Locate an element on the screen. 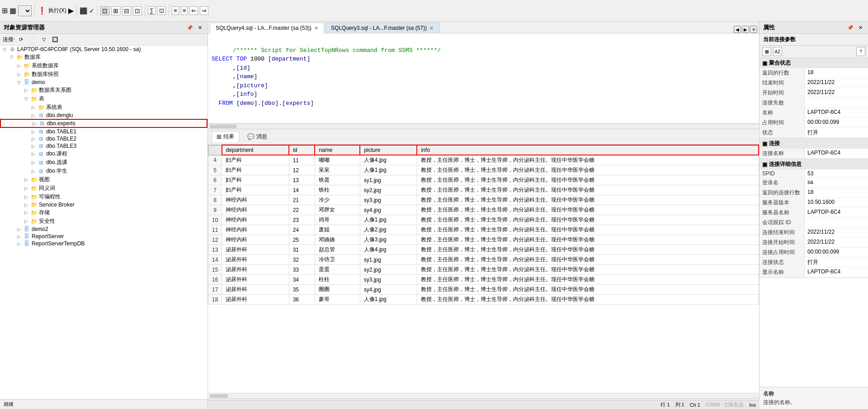  tree-synonyms-folder: ▷ 📁 同义词 is located at coordinates (104, 188).